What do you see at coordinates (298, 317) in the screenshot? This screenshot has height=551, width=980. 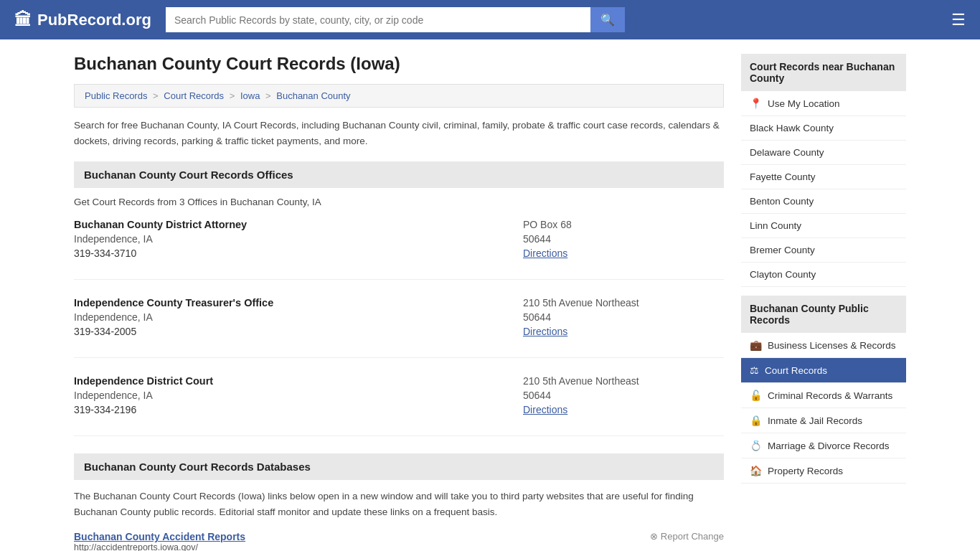 I see `office-city-2: Independence, IA` at bounding box center [298, 317].